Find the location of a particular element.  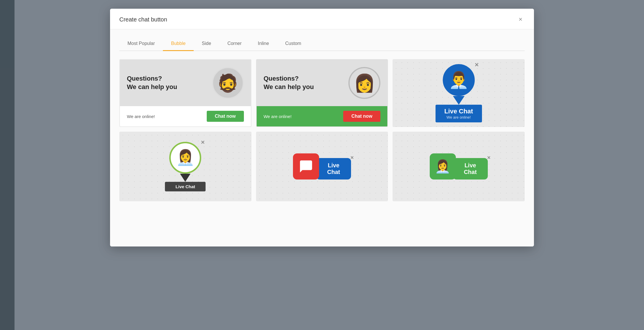

card-1-bottom: We are online! Chat now is located at coordinates (185, 116).